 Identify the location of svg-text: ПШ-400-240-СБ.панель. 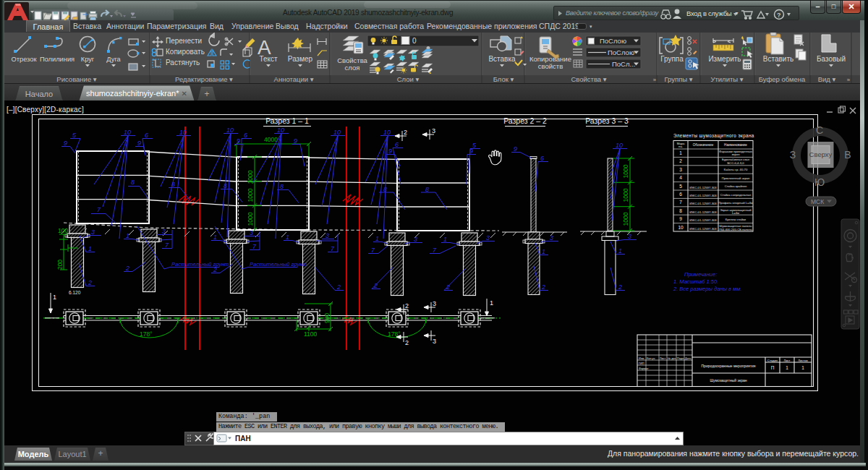
(736, 230).